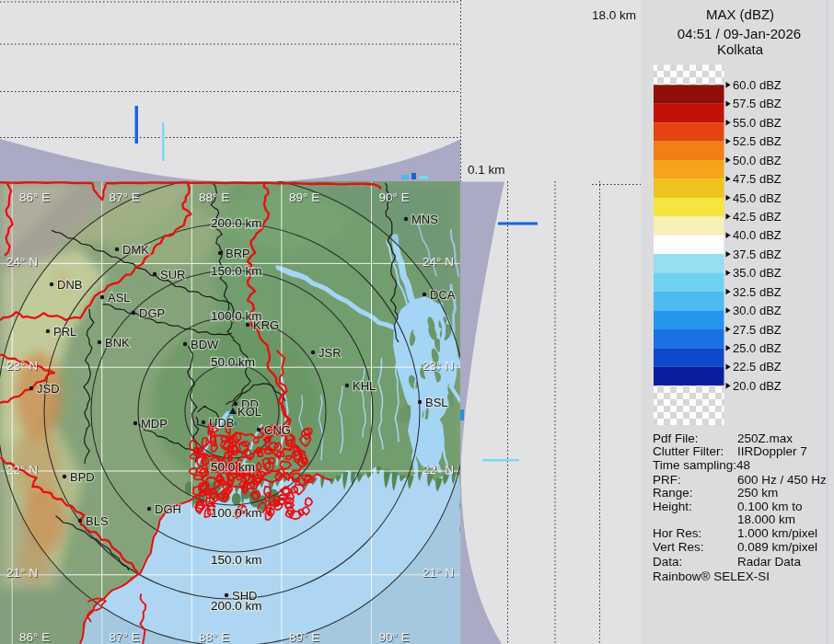 This screenshot has height=644, width=834. What do you see at coordinates (757, 160) in the screenshot?
I see `svg-text: 50.0 dBZ` at bounding box center [757, 160].